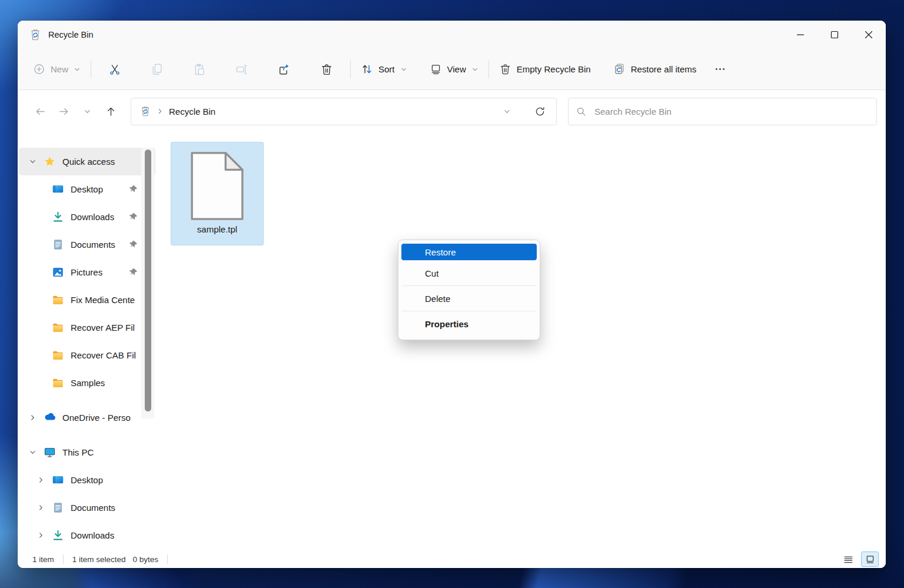  I want to click on selection-size: 0 bytes, so click(146, 559).